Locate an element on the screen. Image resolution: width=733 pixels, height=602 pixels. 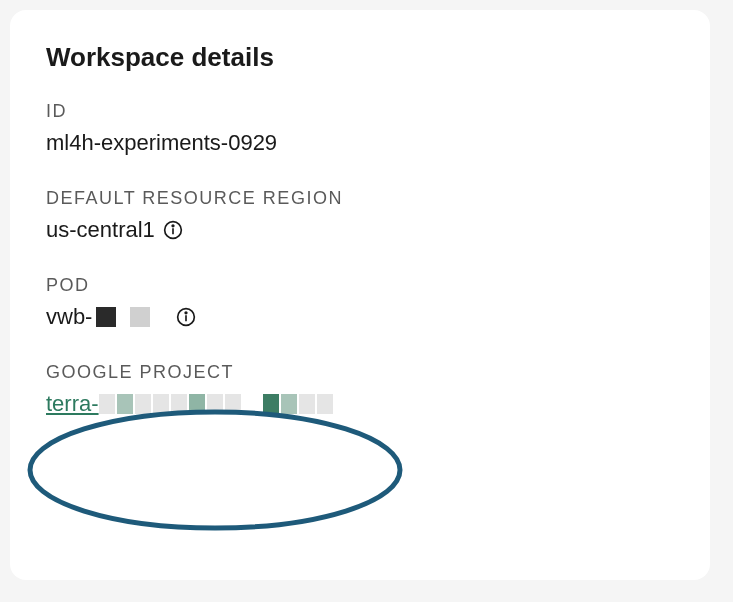
field-id-value: ml4h-experiments-0929 is located at coordinates (360, 143).